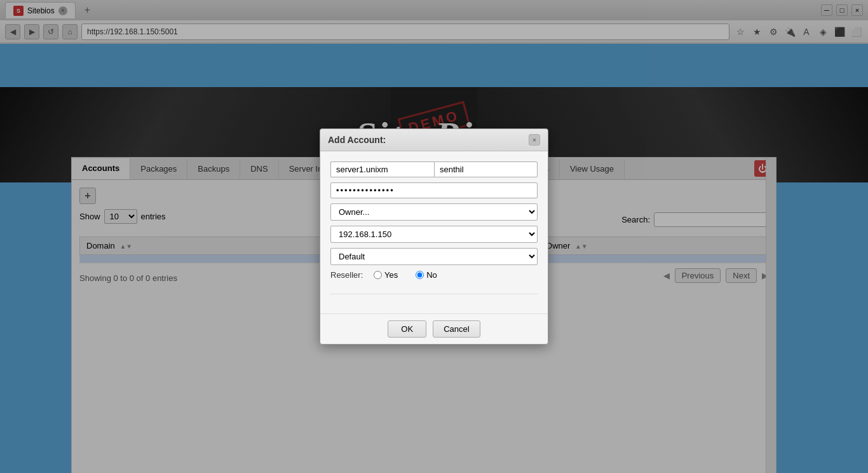  I want to click on modal-spacer, so click(434, 304).